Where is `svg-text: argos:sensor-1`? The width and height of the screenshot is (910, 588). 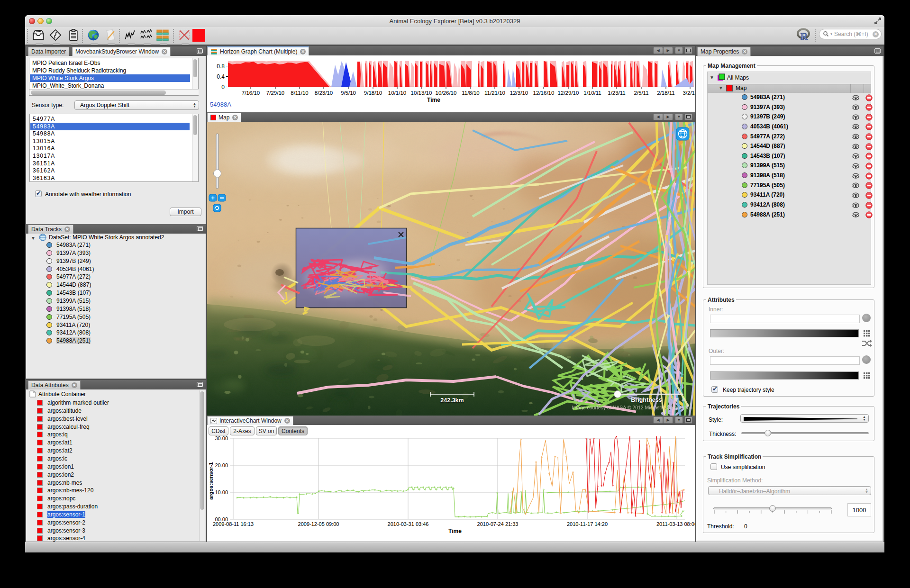
svg-text: argos:sensor-1 is located at coordinates (211, 480).